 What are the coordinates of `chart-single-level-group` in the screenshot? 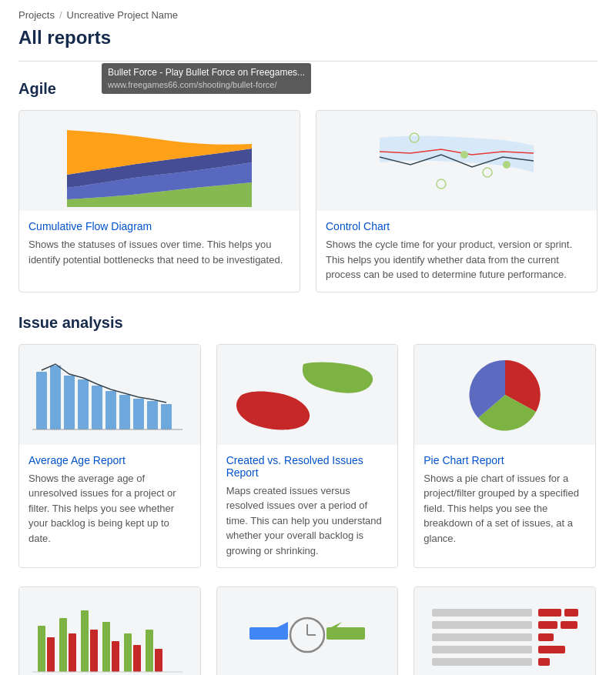 It's located at (505, 631).